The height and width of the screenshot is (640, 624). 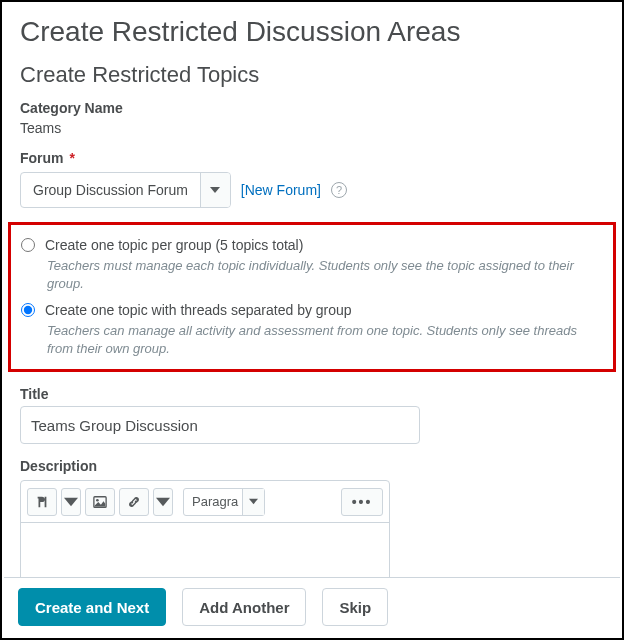 I want to click on toolbar-style-value: Paragra, so click(x=213, y=502).